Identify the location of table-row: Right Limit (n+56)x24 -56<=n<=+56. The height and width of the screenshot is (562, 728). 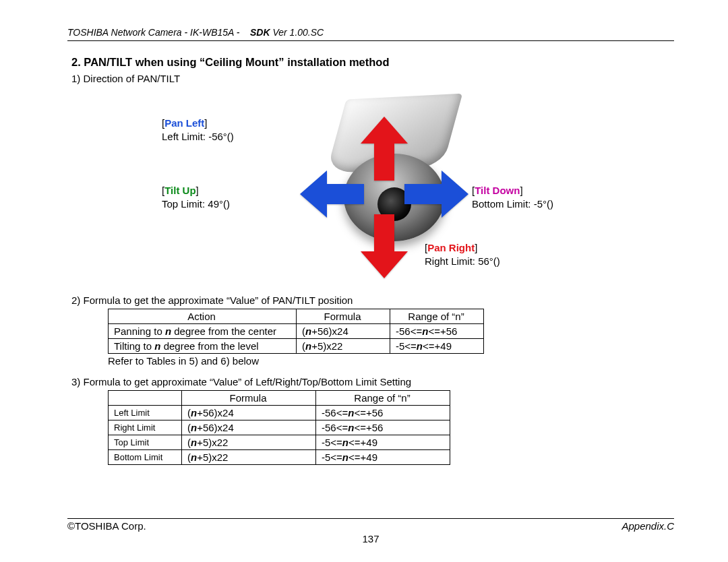
(279, 428).